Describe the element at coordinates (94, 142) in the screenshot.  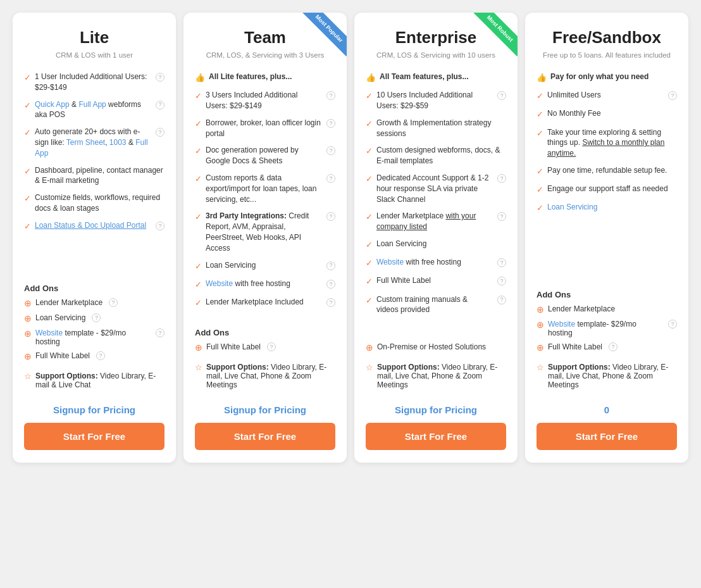
I see `feature-item: ✓Auto generate 20+ docs with e-sign like…` at that location.